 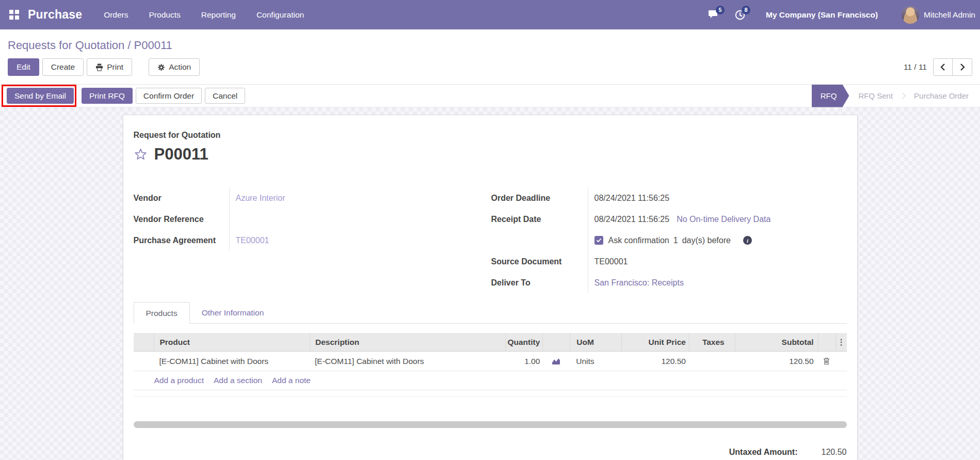 I want to click on menu-reporting: Reporting, so click(x=219, y=15).